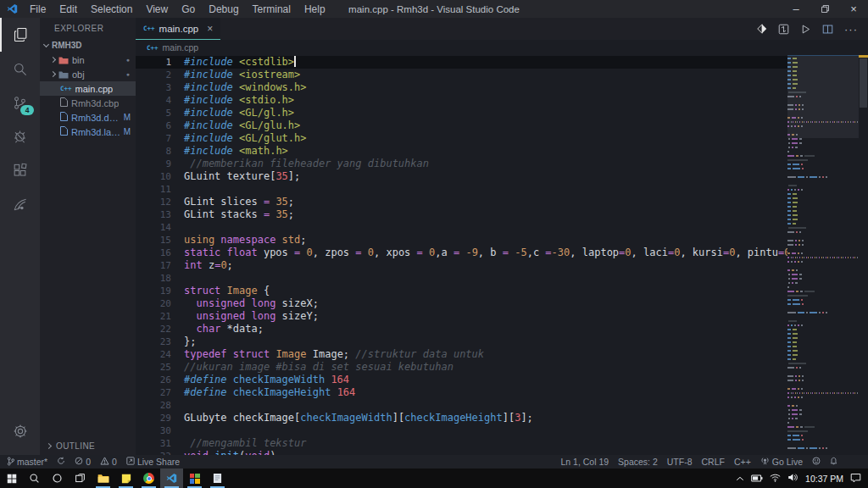 This screenshot has width=868, height=488. What do you see at coordinates (825, 8) in the screenshot?
I see `restore-button` at bounding box center [825, 8].